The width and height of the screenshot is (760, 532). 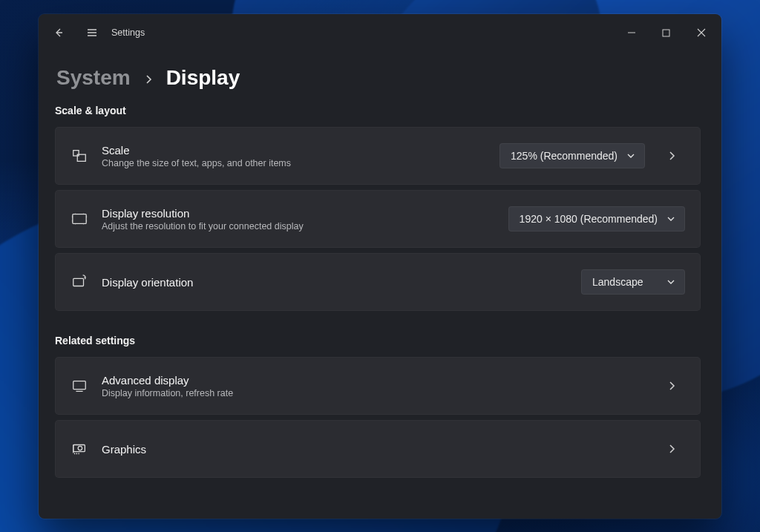 What do you see at coordinates (572, 156) in the screenshot?
I see `scale-dropdown: 125% (Recommended)` at bounding box center [572, 156].